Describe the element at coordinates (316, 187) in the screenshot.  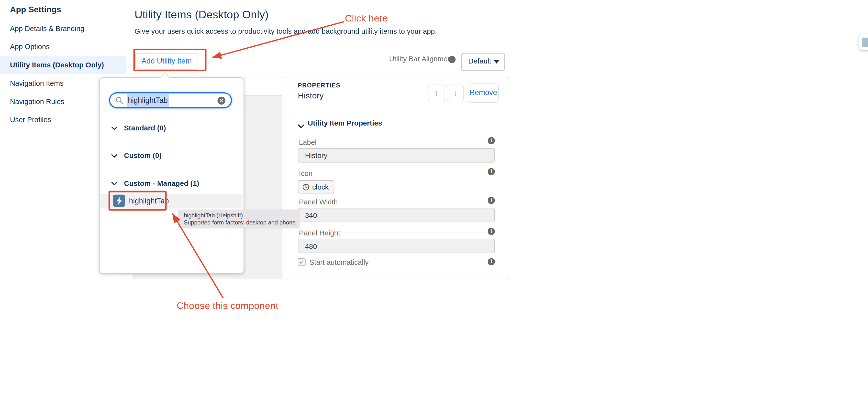
I see `icon-chip: clock` at that location.